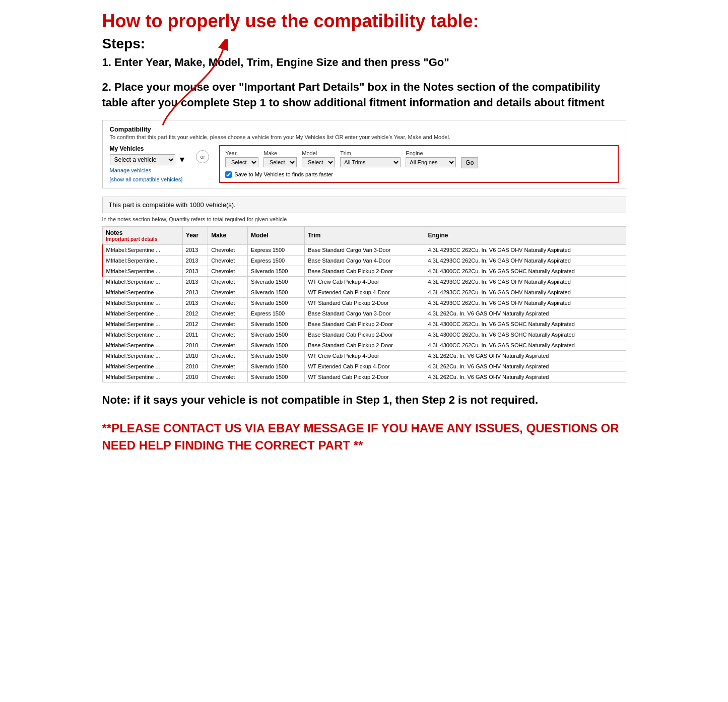 The width and height of the screenshot is (728, 702). I want to click on save-label: Save to My Vehicles to finds parts faste…, so click(284, 174).